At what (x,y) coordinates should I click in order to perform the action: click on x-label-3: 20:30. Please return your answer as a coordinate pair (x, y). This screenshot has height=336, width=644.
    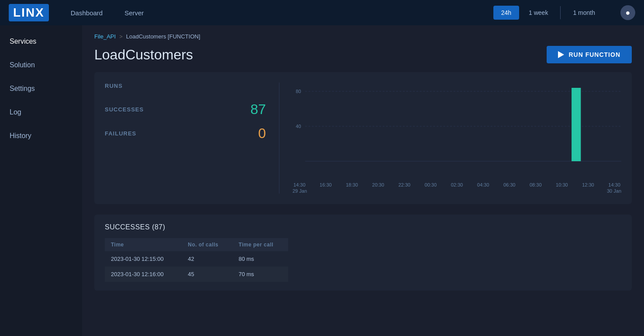
    Looking at the image, I should click on (378, 185).